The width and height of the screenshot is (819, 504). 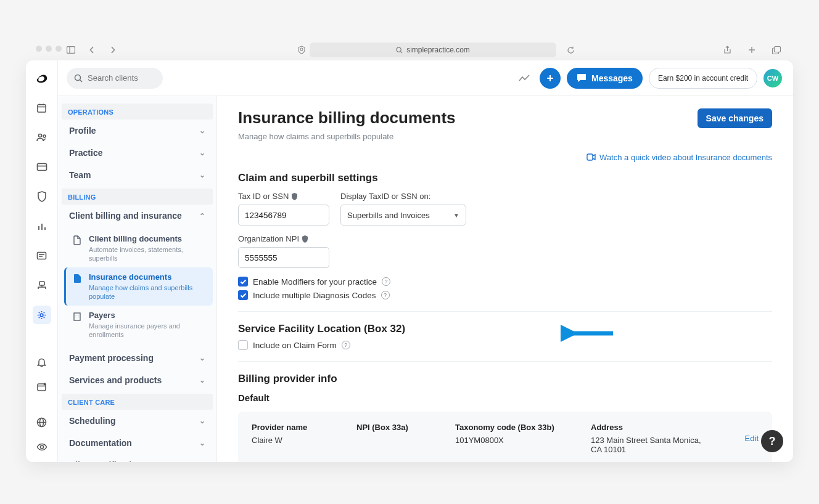 I want to click on requests-icon, so click(x=42, y=387).